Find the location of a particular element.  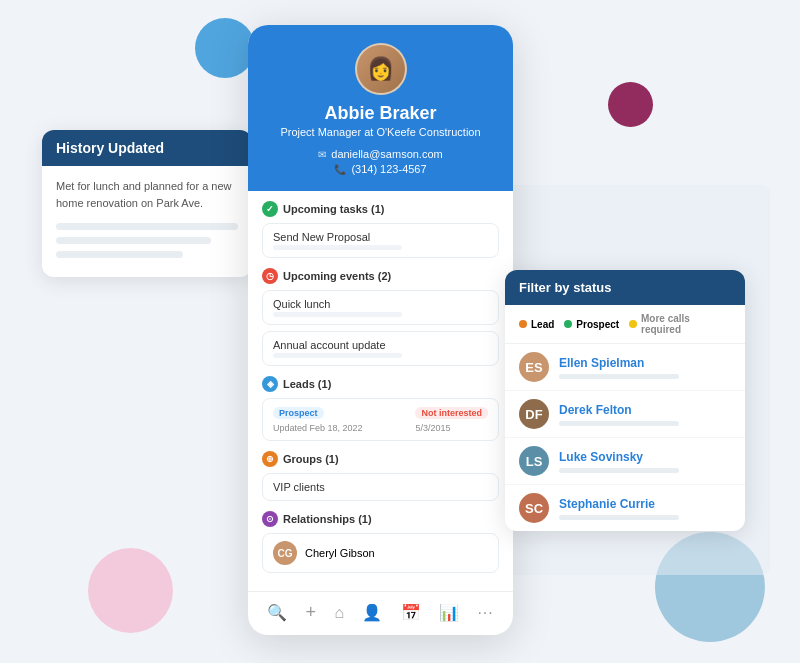

contact-phone-row: 📞 (314) 123-4567 is located at coordinates (380, 169).